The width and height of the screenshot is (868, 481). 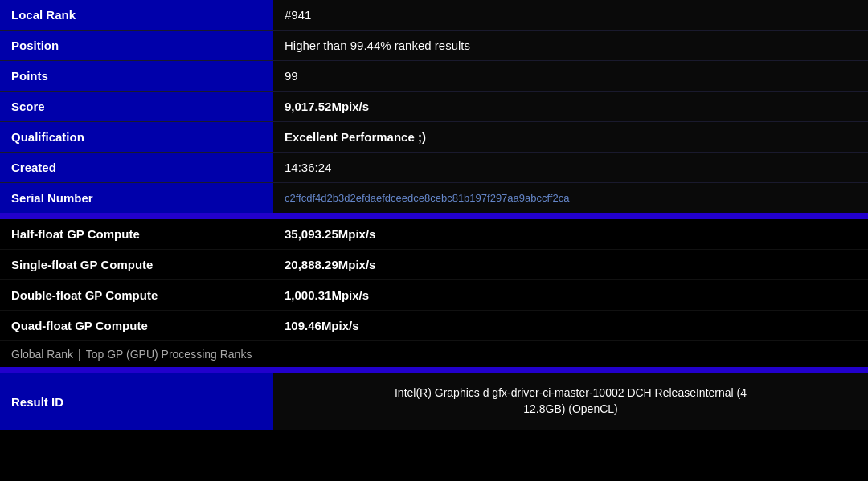 I want to click on local-rank-value: #941, so click(x=571, y=14).